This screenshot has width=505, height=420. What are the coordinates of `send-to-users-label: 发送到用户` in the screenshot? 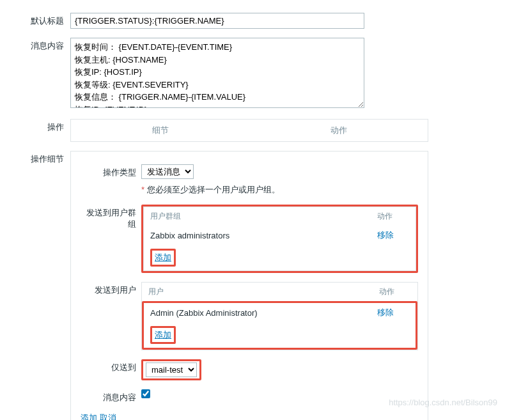 It's located at (111, 289).